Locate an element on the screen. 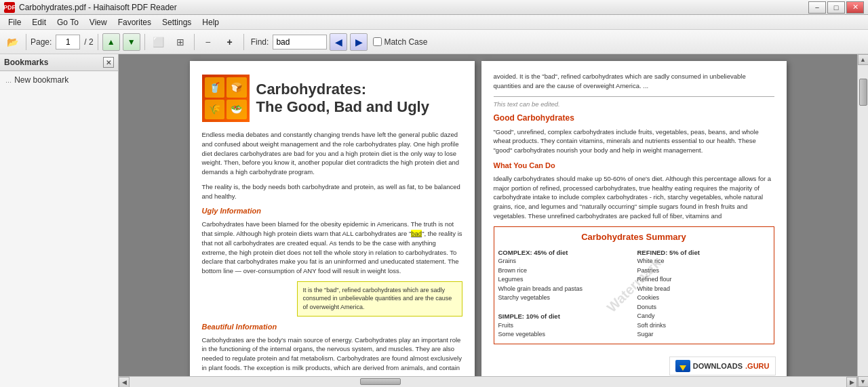  vscroll-thumb is located at coordinates (863, 92).